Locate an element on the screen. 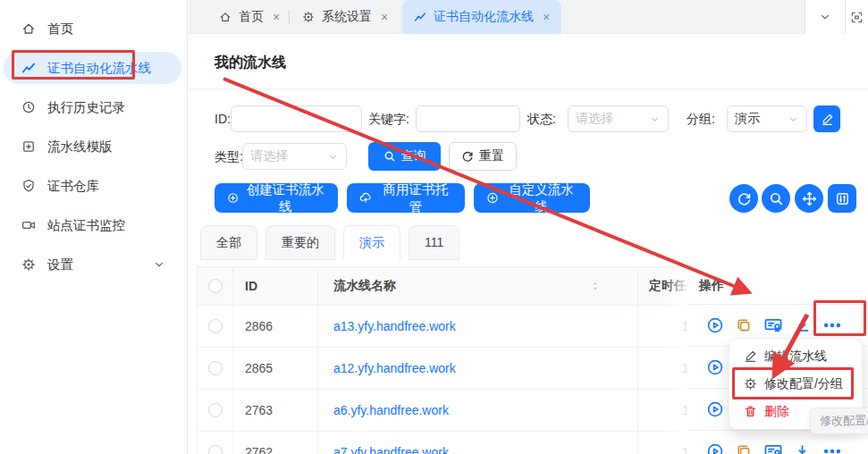 The height and width of the screenshot is (454, 868). search-toggle-button is located at coordinates (776, 198).